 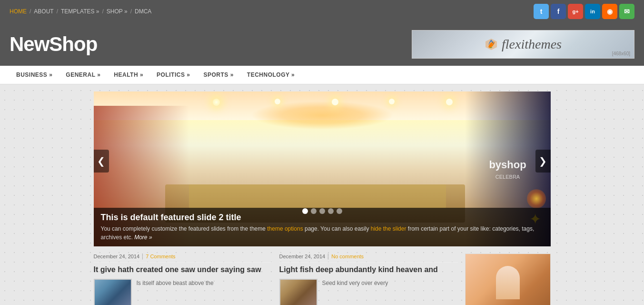 I want to click on social-icons-bar: t f g+ in ◉ ✉, so click(x=584, y=11).